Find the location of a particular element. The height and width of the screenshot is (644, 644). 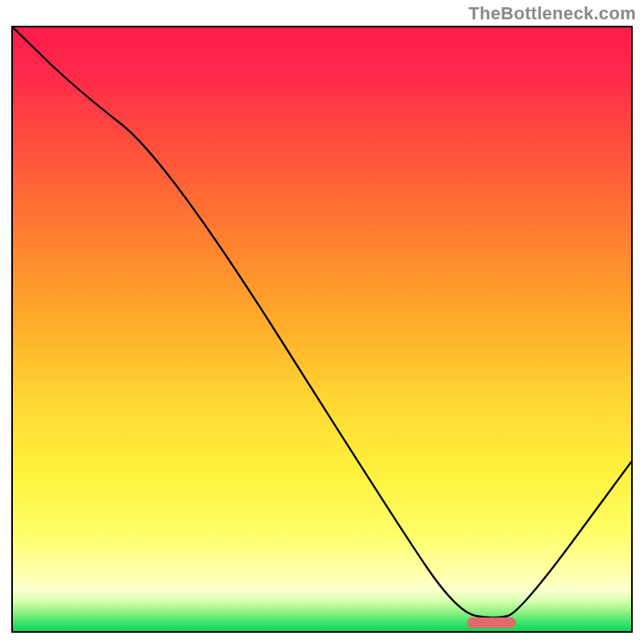

watermark-text: TheBottleneck.com is located at coordinates (552, 14).